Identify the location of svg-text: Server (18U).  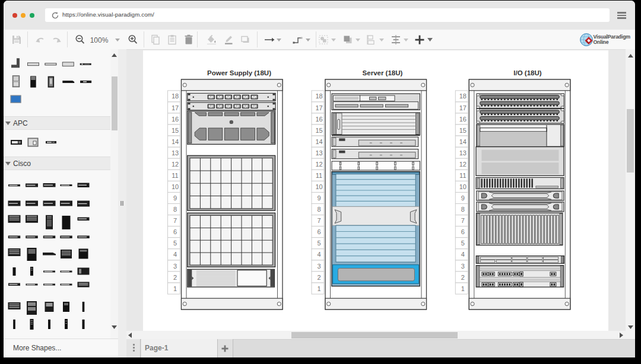
(383, 73).